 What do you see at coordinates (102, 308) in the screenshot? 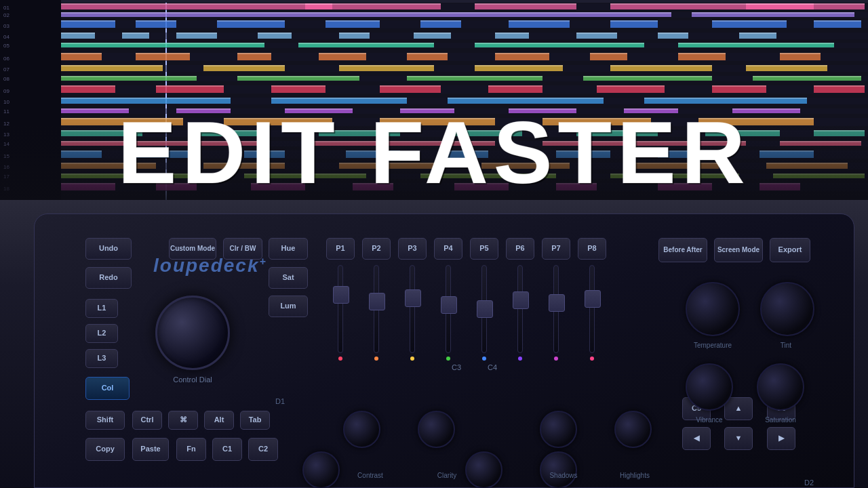
I see `l1-button: L1` at bounding box center [102, 308].